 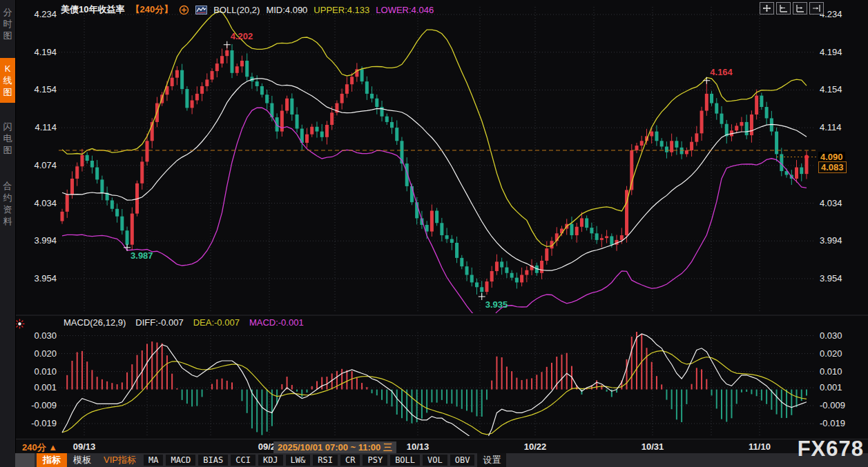 What do you see at coordinates (236, 10) in the screenshot?
I see `boll-indicator-label: BOLL(20,2)` at bounding box center [236, 10].